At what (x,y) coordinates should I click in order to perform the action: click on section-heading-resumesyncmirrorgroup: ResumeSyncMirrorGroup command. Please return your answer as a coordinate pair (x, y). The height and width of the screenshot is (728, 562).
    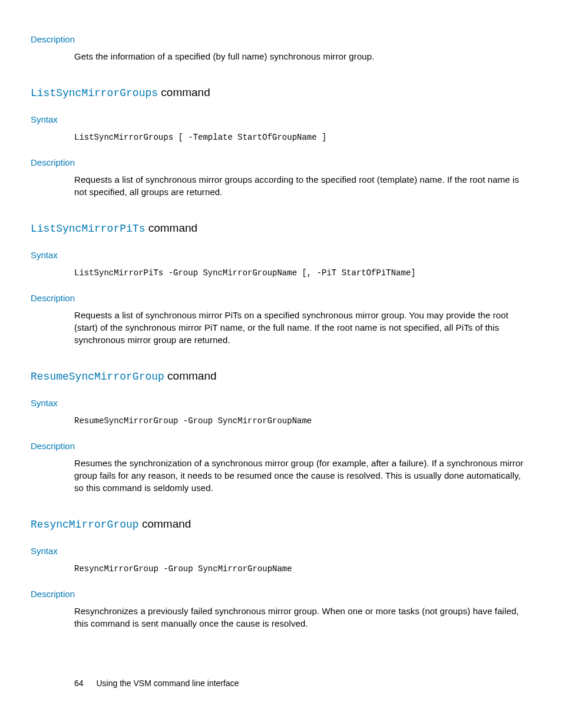
    Looking at the image, I should click on (279, 376).